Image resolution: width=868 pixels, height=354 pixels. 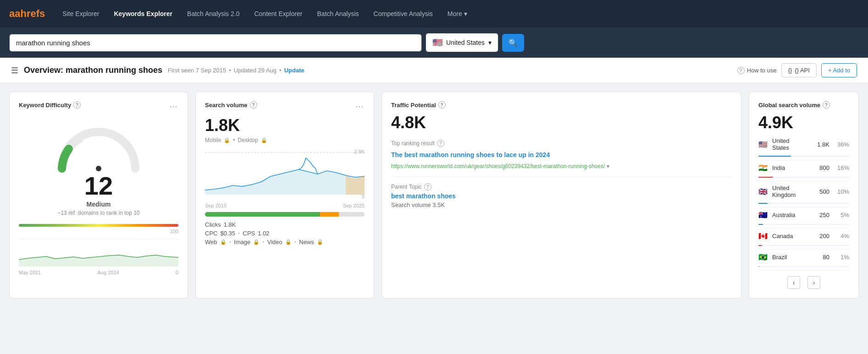 What do you see at coordinates (285, 224) in the screenshot?
I see `clicks-stat: Clicks 1.8K` at bounding box center [285, 224].